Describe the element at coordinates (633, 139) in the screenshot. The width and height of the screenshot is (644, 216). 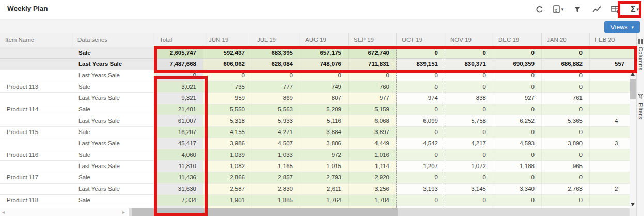
I see `vertical-scrollbar` at that location.